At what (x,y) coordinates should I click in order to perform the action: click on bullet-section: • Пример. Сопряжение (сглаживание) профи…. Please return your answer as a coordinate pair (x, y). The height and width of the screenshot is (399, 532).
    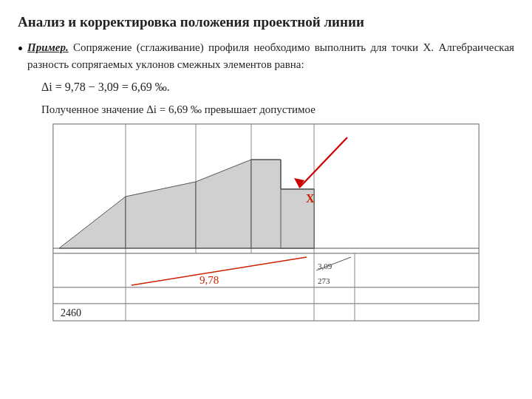
    Looking at the image, I should click on (266, 56).